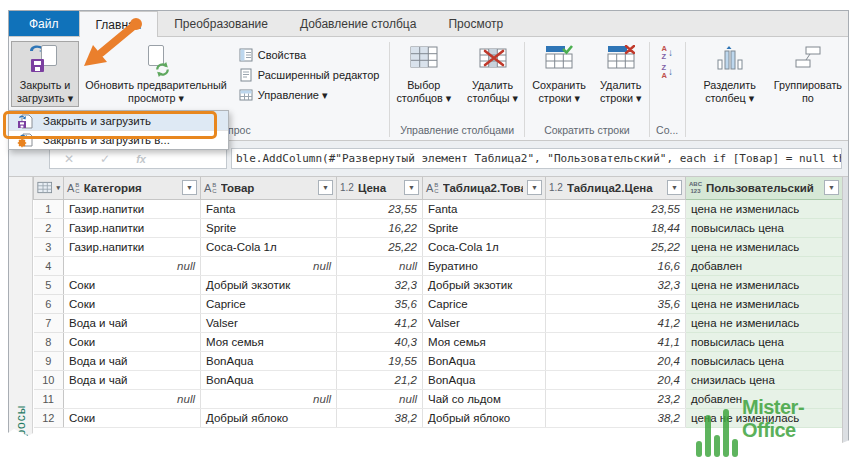 The image size is (855, 459). I want to click on tab-transform: Преобразование, so click(221, 24).